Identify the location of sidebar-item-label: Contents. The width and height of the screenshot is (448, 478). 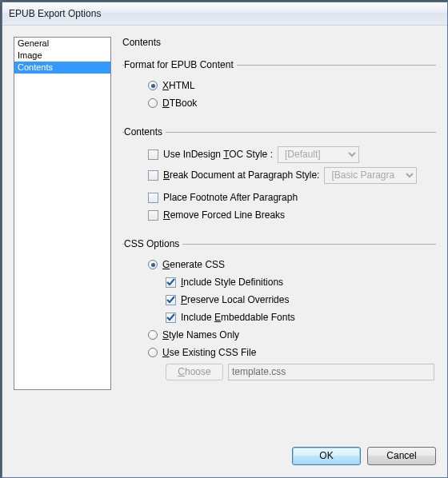
(35, 67).